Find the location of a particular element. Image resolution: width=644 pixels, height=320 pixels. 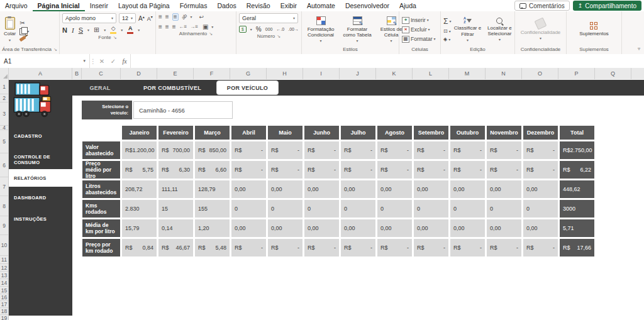

month-header-marco: Março is located at coordinates (213, 133).